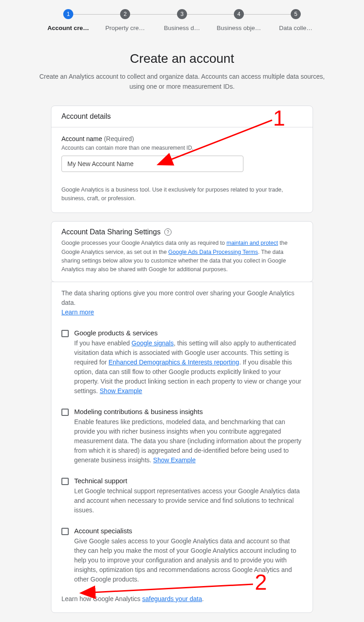 This screenshot has width=364, height=622. Describe the element at coordinates (188, 367) in the screenshot. I see `option-description: If you have enabled Google signals, this…` at that location.